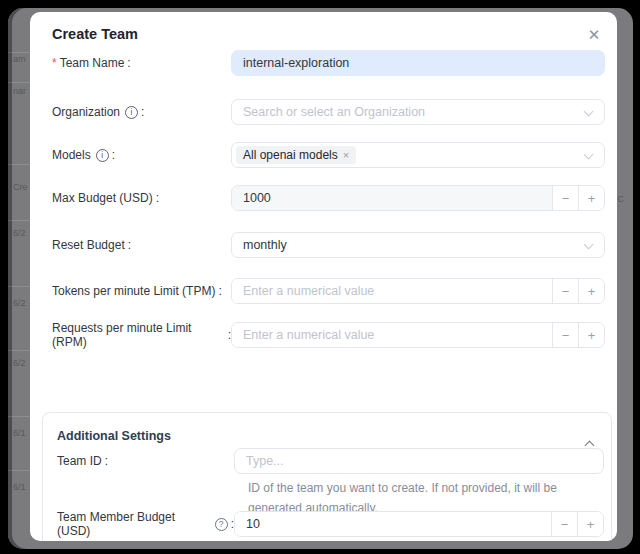 The image size is (640, 554). What do you see at coordinates (142, 63) in the screenshot?
I see `team-name-label: * Team Name :` at bounding box center [142, 63].